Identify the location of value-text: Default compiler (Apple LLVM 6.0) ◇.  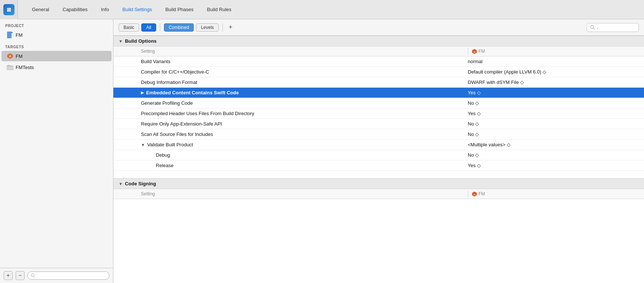
(507, 72).